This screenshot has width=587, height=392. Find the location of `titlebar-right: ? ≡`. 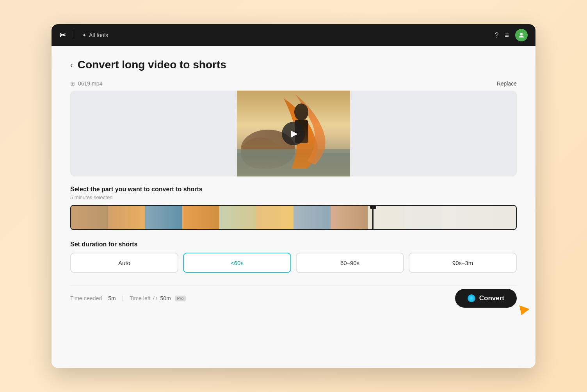

titlebar-right: ? ≡ is located at coordinates (511, 35).